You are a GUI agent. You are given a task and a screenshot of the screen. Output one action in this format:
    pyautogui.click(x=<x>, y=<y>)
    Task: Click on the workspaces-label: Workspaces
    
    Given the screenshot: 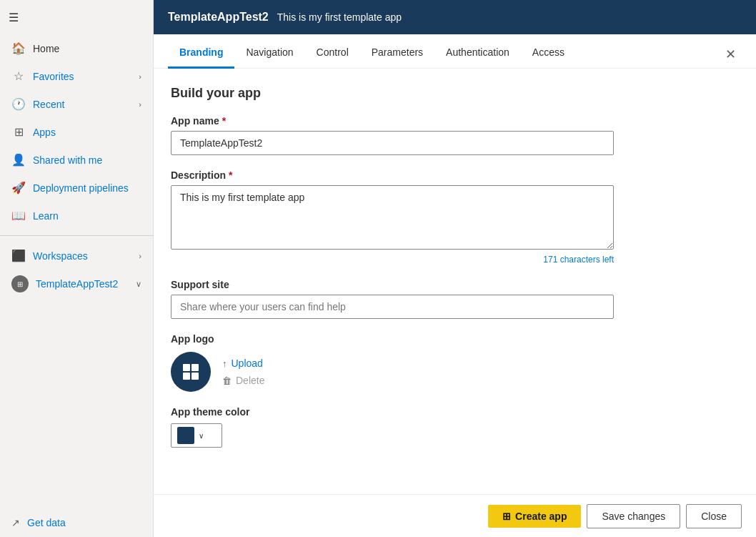 What is the action you would take?
    pyautogui.click(x=82, y=256)
    